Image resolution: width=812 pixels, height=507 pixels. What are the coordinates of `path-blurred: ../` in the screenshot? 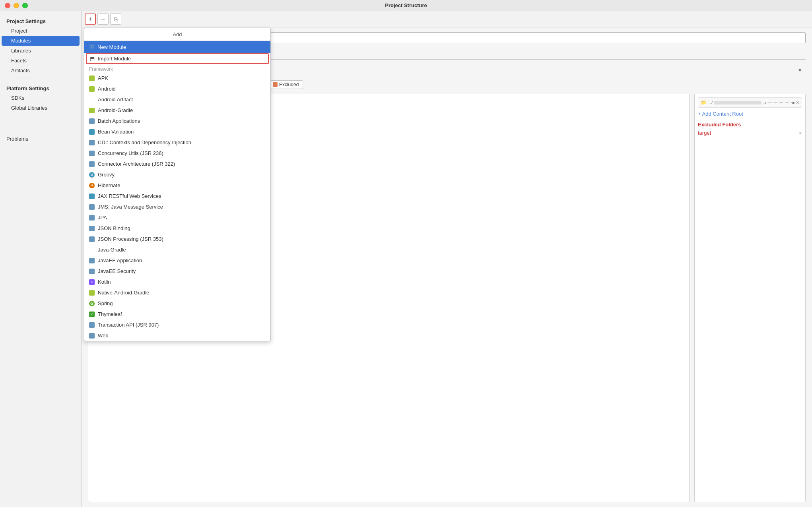 It's located at (711, 103).